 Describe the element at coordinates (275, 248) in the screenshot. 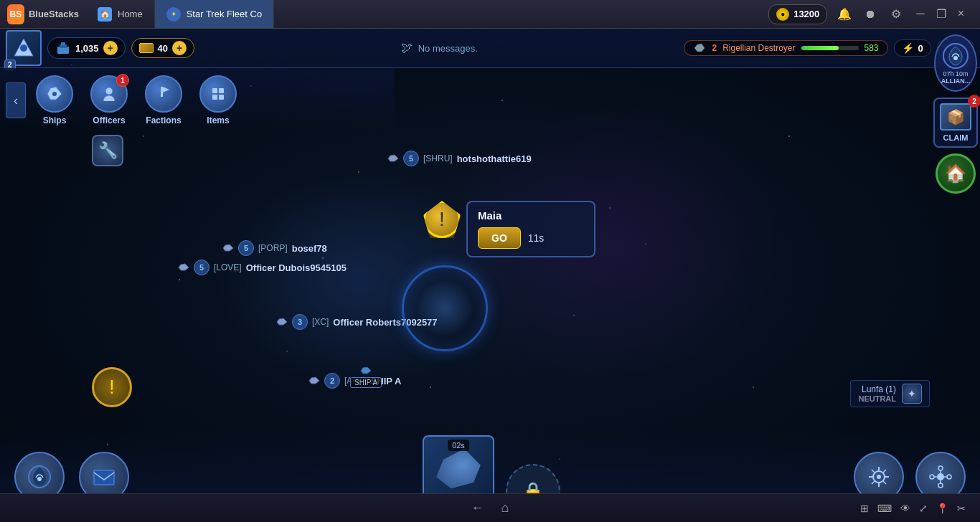

I see `ship-bosef: 5 [PORP] bosef78` at that location.